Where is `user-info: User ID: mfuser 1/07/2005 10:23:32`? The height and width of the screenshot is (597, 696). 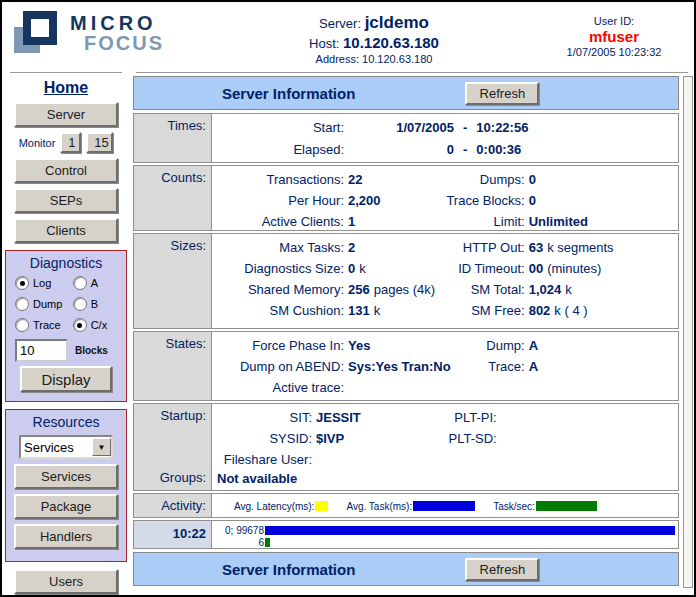
user-info: User ID: mfuser 1/07/2005 10:23:32 is located at coordinates (614, 34).